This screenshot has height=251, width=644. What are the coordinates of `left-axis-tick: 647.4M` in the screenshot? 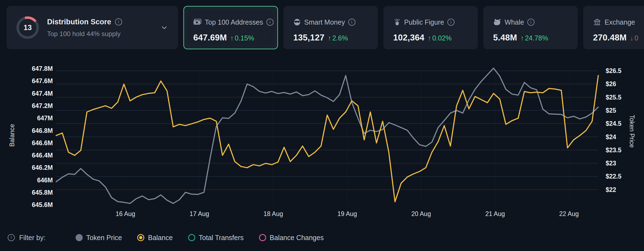 It's located at (42, 94).